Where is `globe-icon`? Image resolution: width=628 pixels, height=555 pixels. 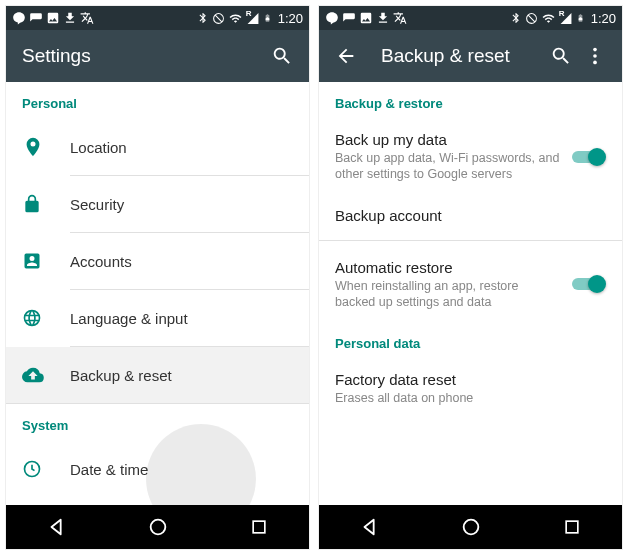 globe-icon is located at coordinates (46, 318).